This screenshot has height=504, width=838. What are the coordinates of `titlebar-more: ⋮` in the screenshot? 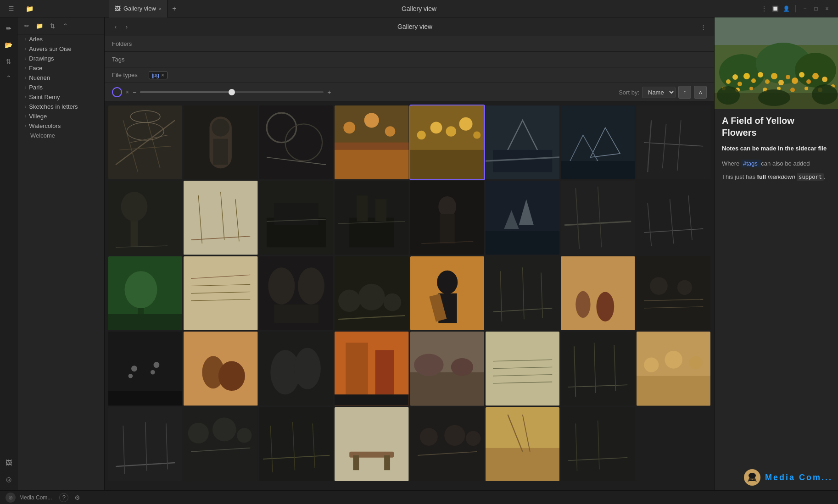 It's located at (764, 9).